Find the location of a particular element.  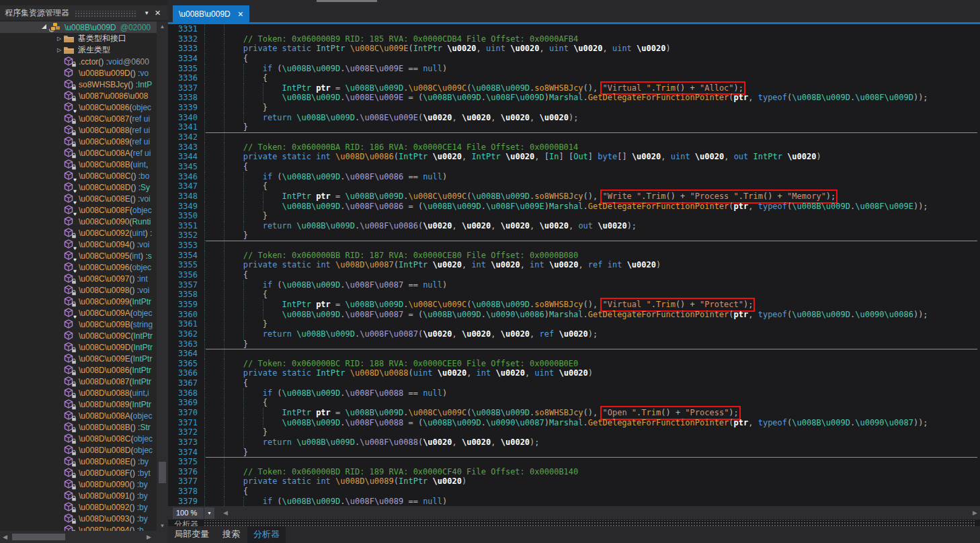

code-token: , is located at coordinates (753, 423).